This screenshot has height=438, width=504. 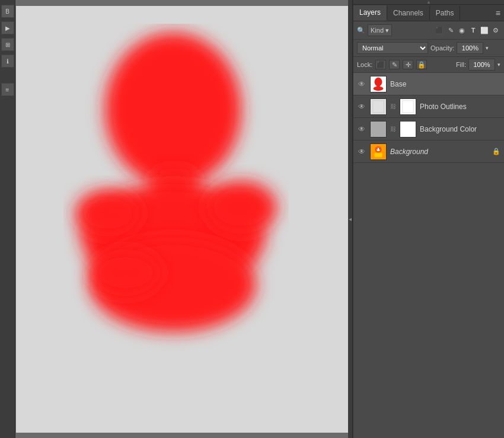 What do you see at coordinates (408, 129) in the screenshot?
I see `layer-thumb-mask-bg-color` at bounding box center [408, 129].